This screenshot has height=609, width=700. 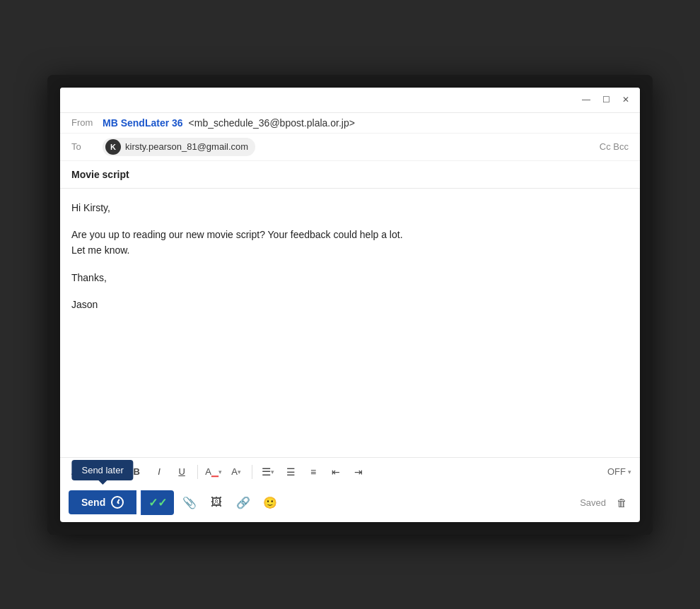 I want to click on maximize-button: ☐, so click(x=606, y=100).